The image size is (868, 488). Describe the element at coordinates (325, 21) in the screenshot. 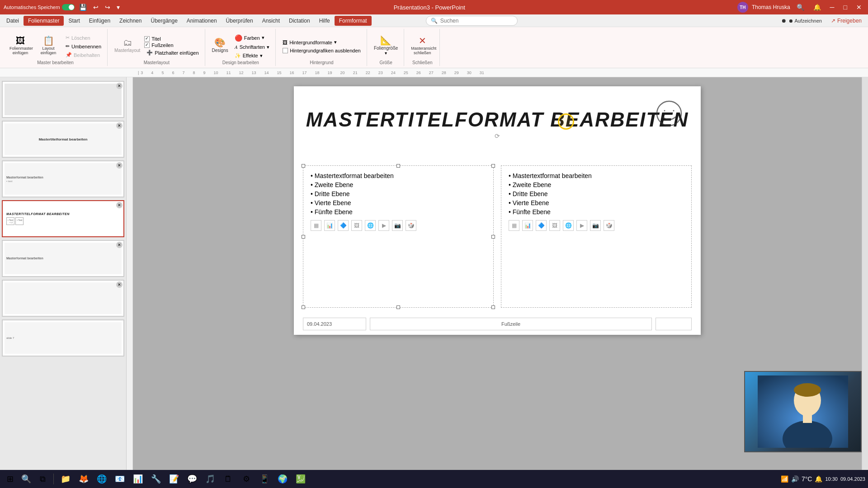

I see `menu-hilfe: Hilfe` at that location.